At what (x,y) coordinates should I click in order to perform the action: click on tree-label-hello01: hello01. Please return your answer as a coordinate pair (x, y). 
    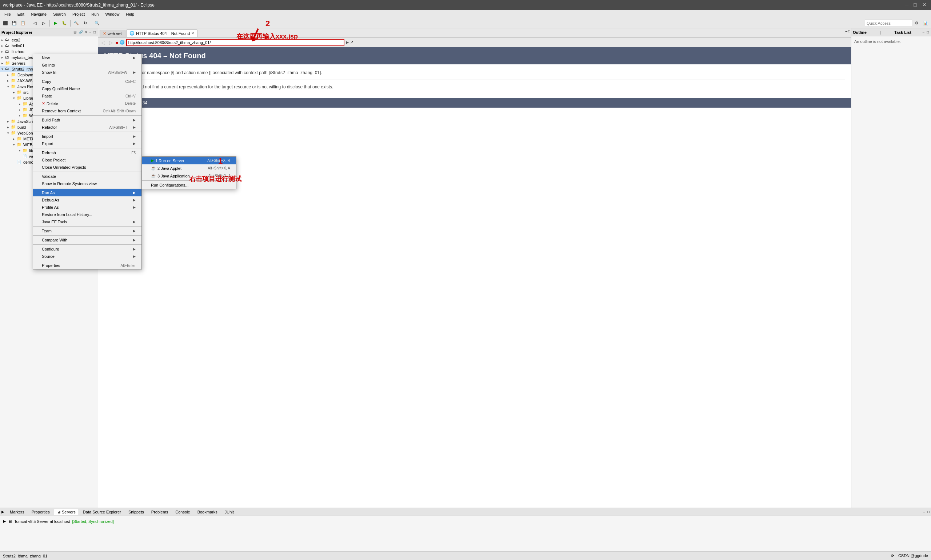
    Looking at the image, I should click on (18, 46).